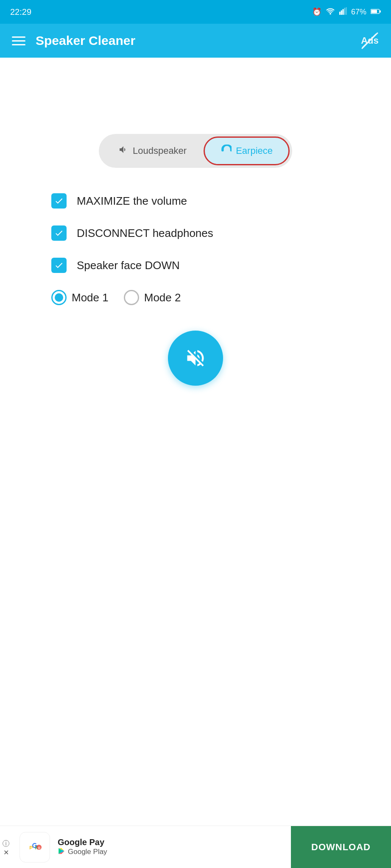  Describe the element at coordinates (159, 151) in the screenshot. I see `loudspeaker-tab-label: Loudspeaker` at that location.